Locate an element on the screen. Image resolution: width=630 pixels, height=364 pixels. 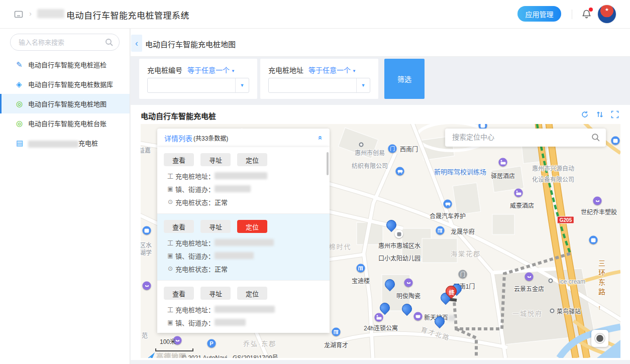
sidebar-item-2: ◎电动自行车智能充电桩地图 is located at coordinates (65, 103).